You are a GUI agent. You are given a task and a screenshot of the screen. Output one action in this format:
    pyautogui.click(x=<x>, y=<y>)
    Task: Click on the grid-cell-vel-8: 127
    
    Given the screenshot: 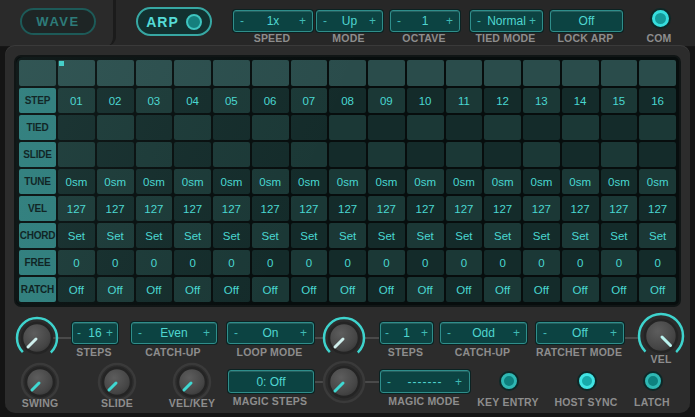 What is the action you would take?
    pyautogui.click(x=348, y=208)
    